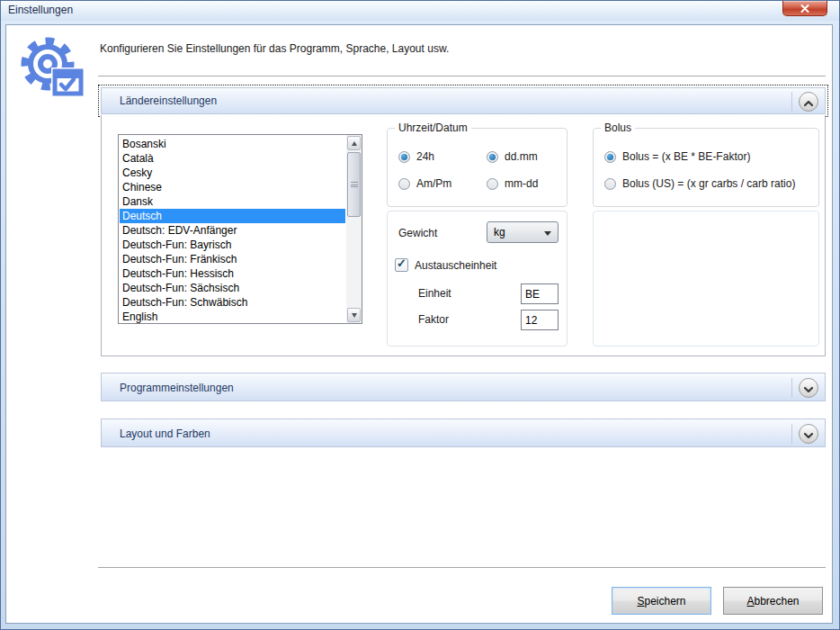 The height and width of the screenshot is (630, 840). What do you see at coordinates (809, 102) in the screenshot?
I see `chevron-up-icon` at bounding box center [809, 102].